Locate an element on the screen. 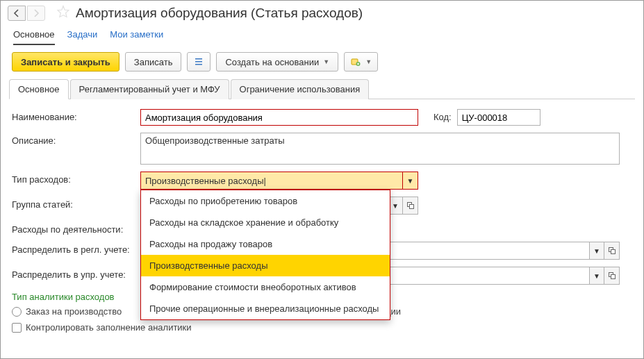 The image size is (644, 359). order-radio-label: Заказ на производство is located at coordinates (74, 311).